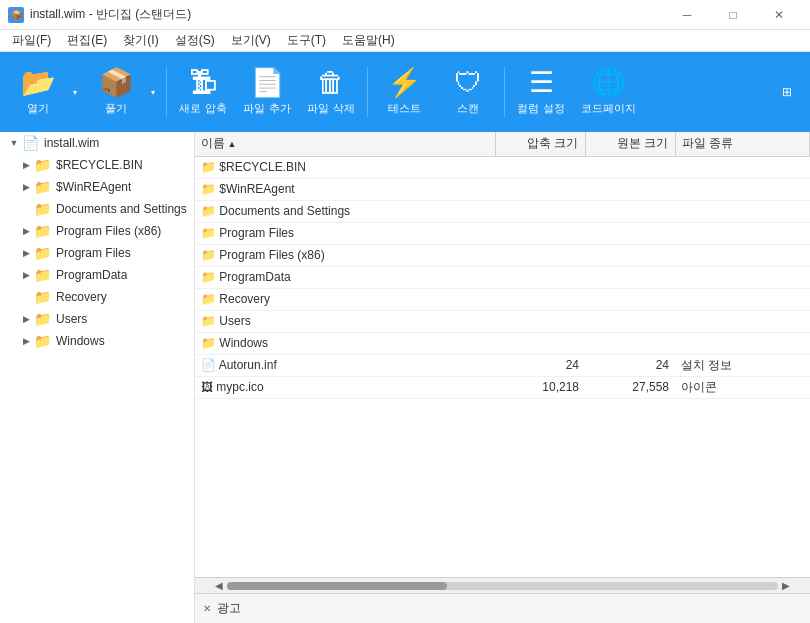 The image size is (810, 623). Describe the element at coordinates (26, 187) in the screenshot. I see `tree-winre-arrow: ▶` at that location.